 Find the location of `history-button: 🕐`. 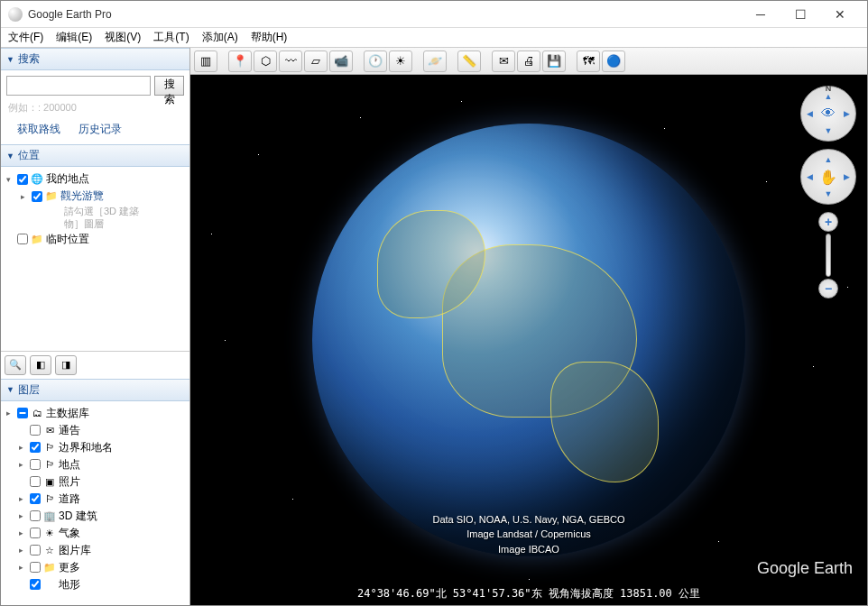

history-button: 🕐 is located at coordinates (375, 61).